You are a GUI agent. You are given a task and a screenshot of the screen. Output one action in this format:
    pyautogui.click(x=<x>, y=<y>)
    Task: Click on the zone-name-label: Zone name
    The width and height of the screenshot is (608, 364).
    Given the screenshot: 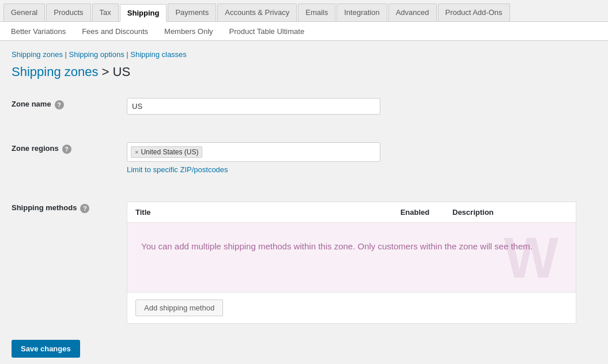 What is the action you would take?
    pyautogui.click(x=31, y=104)
    